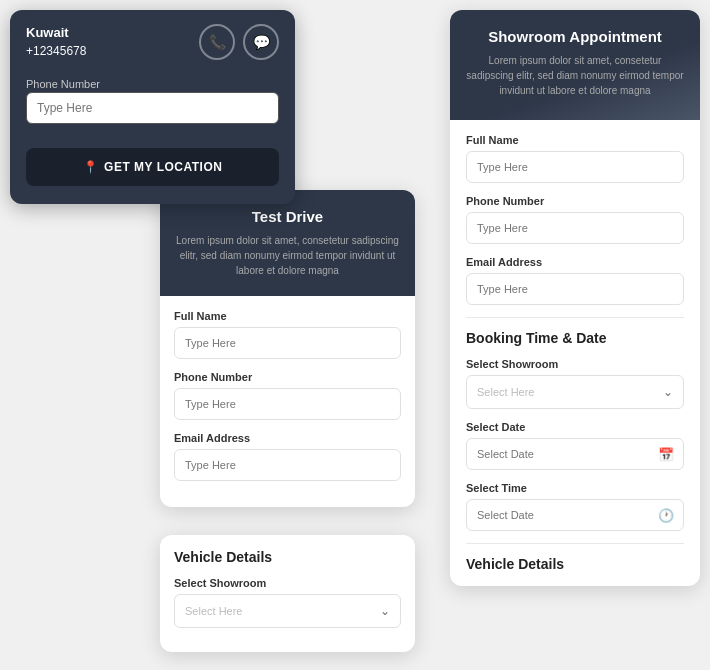 This screenshot has height=670, width=710. I want to click on showroom-desc: Lorem ipsum dolor sit amet, consetetur s…, so click(575, 76).